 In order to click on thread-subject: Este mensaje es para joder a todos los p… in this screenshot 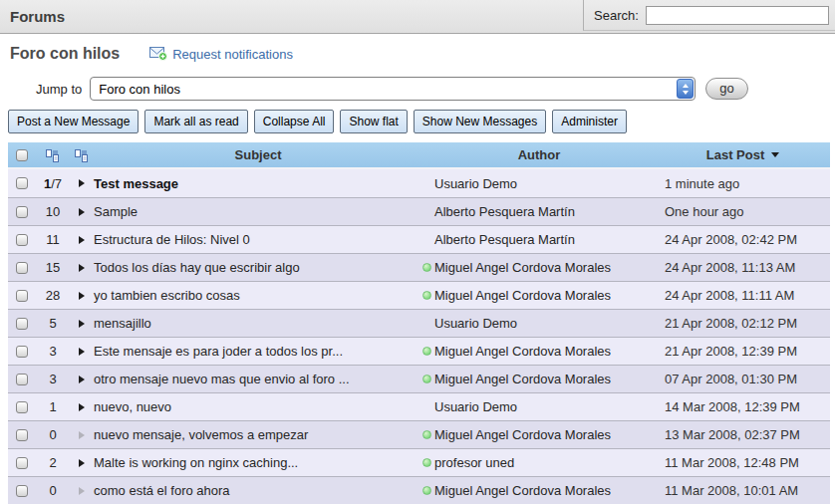, I will do `click(218, 351)`.